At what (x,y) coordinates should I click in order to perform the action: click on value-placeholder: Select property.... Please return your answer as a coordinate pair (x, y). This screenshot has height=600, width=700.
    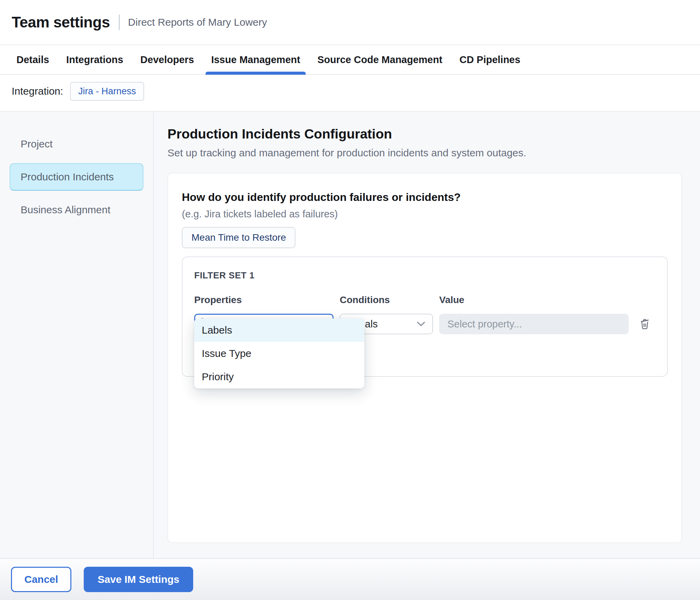
    Looking at the image, I should click on (485, 324).